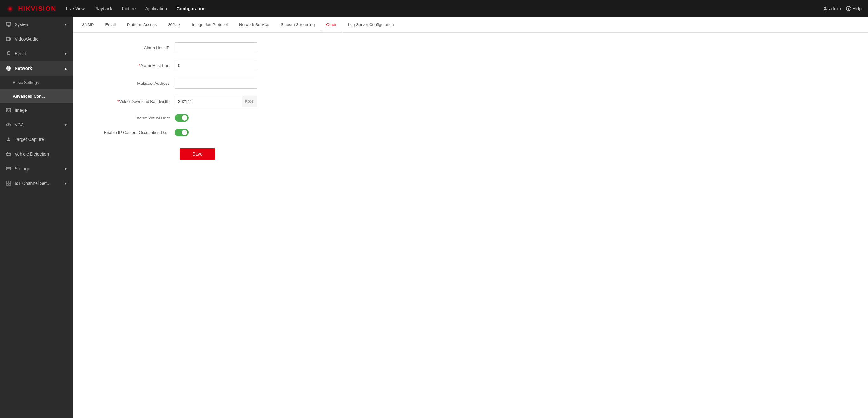 The width and height of the screenshot is (868, 418). Describe the element at coordinates (9, 154) in the screenshot. I see `car-icon` at that location.